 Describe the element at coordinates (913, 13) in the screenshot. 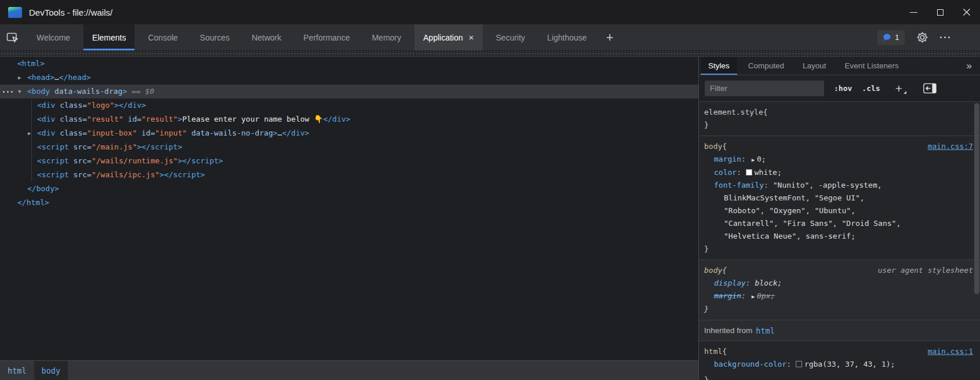

I see `minimize-icon` at that location.